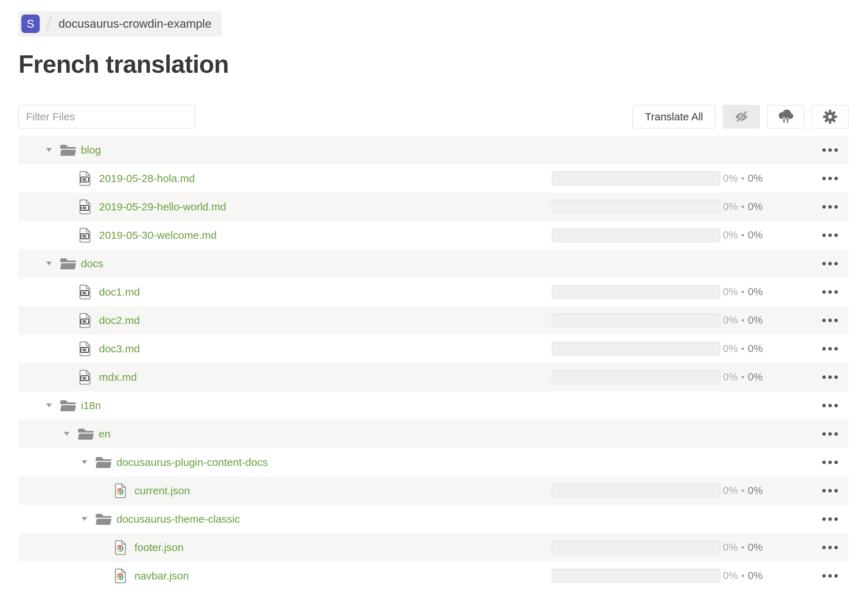 This screenshot has height=616, width=862. I want to click on item-name: docusaurus-theme-classic, so click(178, 519).